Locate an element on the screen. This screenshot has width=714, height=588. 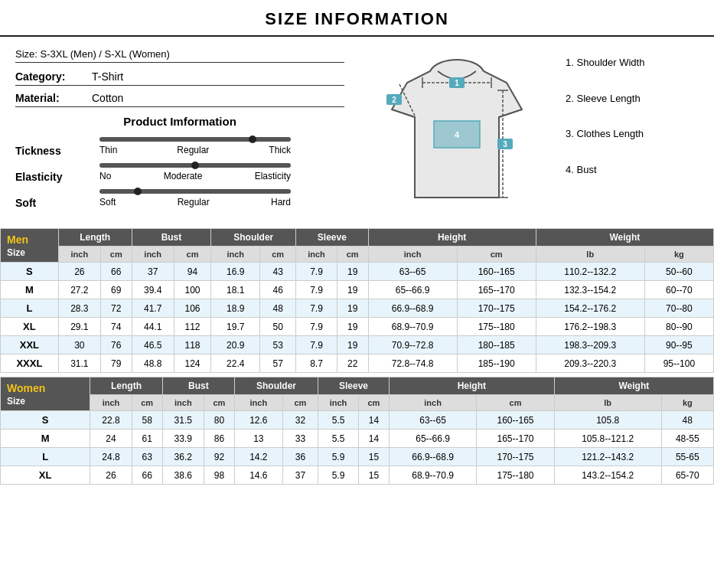
tshirt-svg: 1 2 3 4 is located at coordinates (457, 132).